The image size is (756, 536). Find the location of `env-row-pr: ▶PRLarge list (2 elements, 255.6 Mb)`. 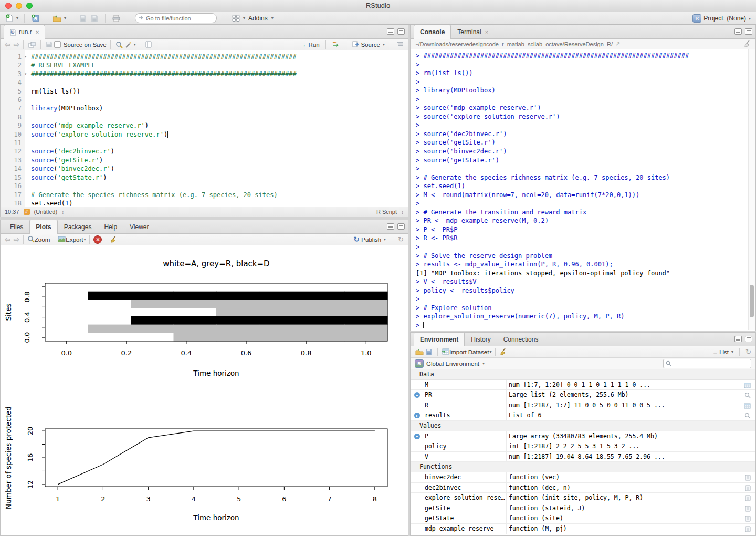

env-row-pr: ▶PRLarge list (2 elements, 255.6 Mb) is located at coordinates (583, 395).